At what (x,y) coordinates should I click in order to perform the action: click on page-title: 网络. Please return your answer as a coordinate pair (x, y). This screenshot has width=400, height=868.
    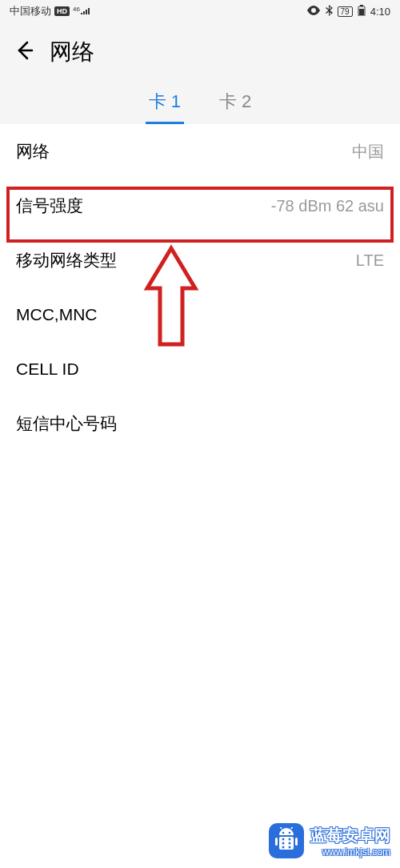
    Looking at the image, I should click on (72, 52).